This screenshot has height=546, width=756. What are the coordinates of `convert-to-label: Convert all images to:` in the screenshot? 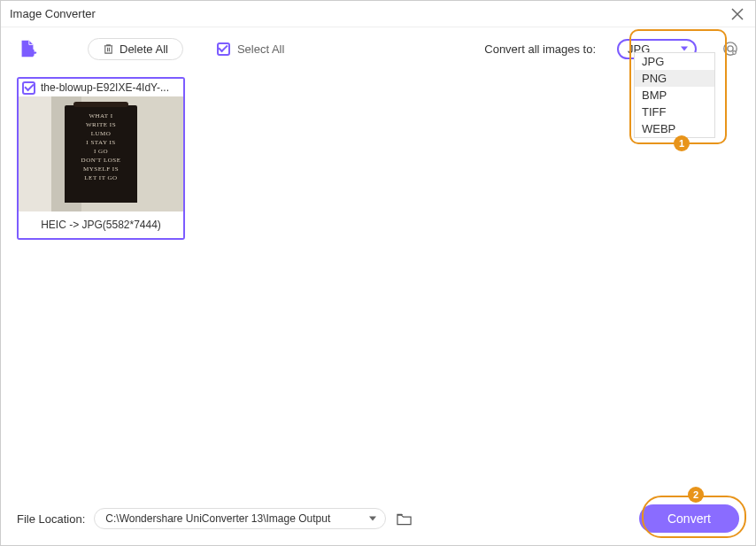 It's located at (540, 50).